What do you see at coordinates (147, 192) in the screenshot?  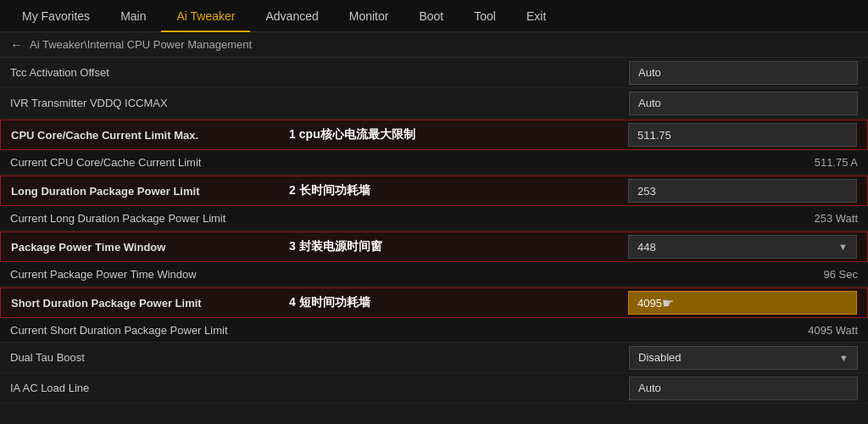 I see `setting-label-long-duration-power-limit: Long Duration Package Power Limit` at bounding box center [147, 192].